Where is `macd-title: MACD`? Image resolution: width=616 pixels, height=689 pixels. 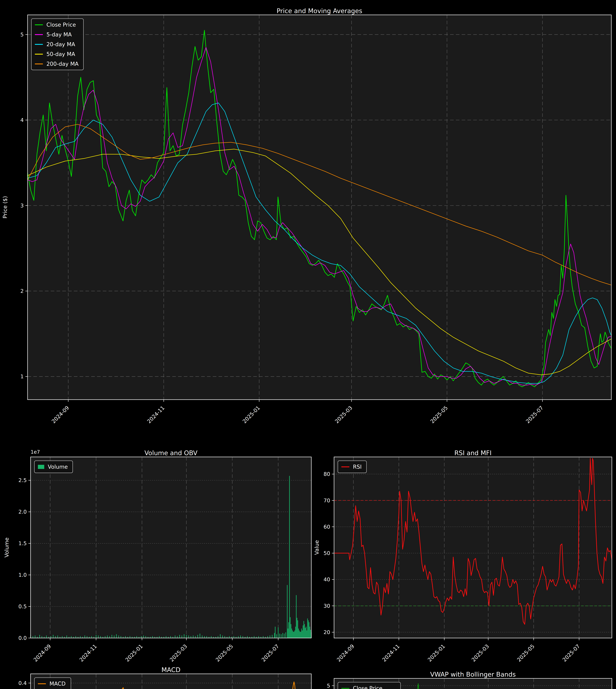 macd-title: MACD is located at coordinates (171, 670).